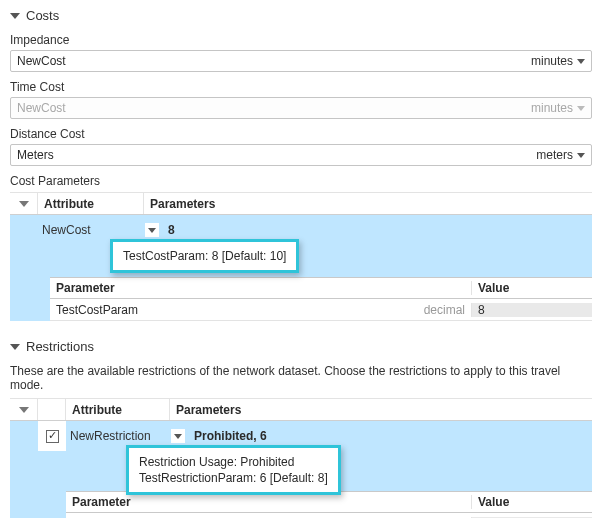 This screenshot has width=602, height=518. Describe the element at coordinates (234, 478) in the screenshot. I see `restriction-tooltip-line2: TestRestrictionParam: 6 [Default: 8]` at that location.